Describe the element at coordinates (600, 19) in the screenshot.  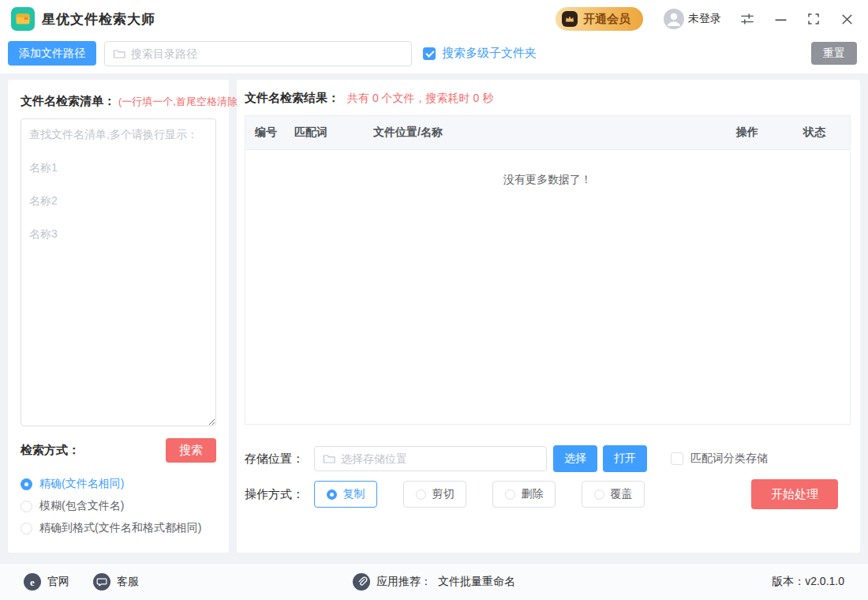
I see `vip-button: 开通会员` at that location.